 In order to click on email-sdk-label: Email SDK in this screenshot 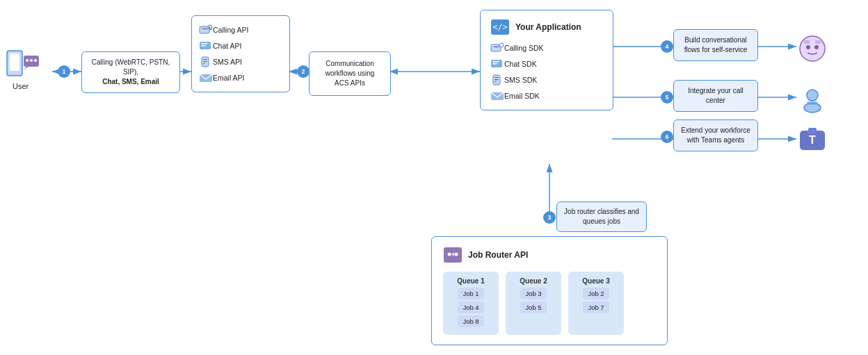, I will do `click(522, 96)`.